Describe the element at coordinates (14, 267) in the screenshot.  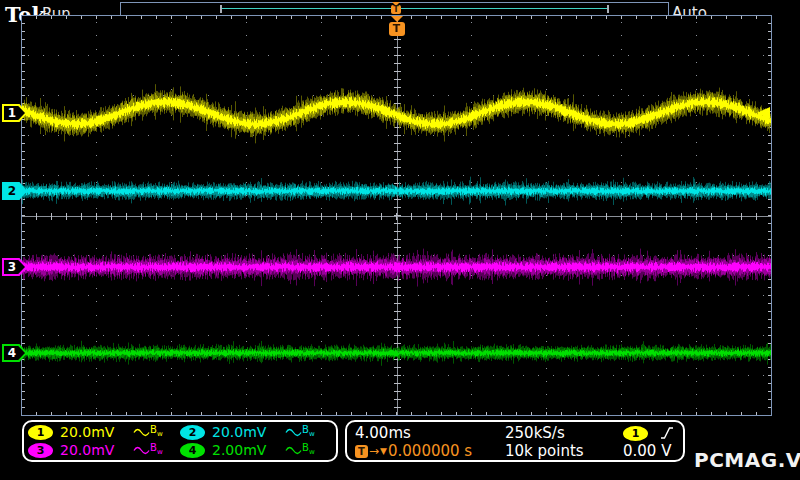
I see `channel-3-position-marker: 3` at that location.